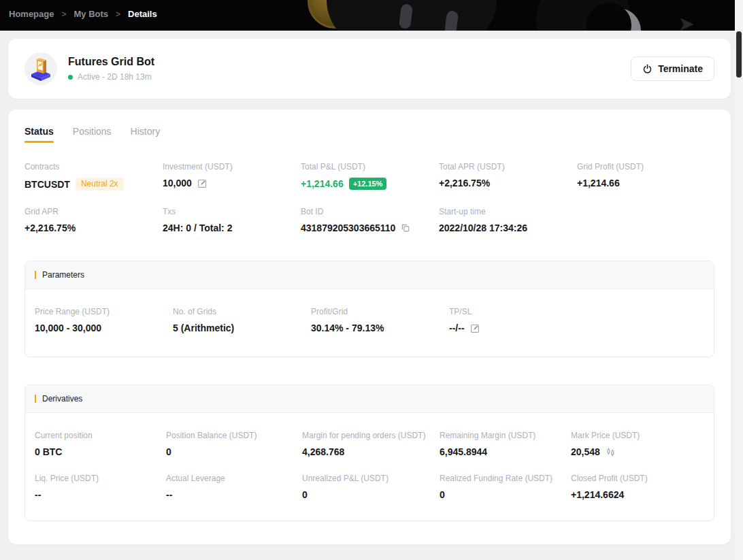 The height and width of the screenshot is (560, 743). Describe the element at coordinates (203, 184) in the screenshot. I see `edit-investment-icon` at that location.